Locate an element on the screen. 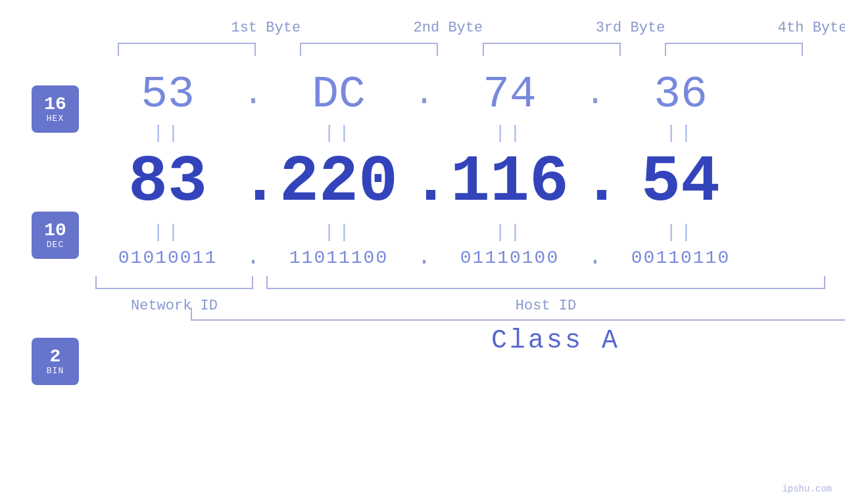 The height and width of the screenshot is (504, 845). byte-header-1: 1st Byte is located at coordinates (266, 28).